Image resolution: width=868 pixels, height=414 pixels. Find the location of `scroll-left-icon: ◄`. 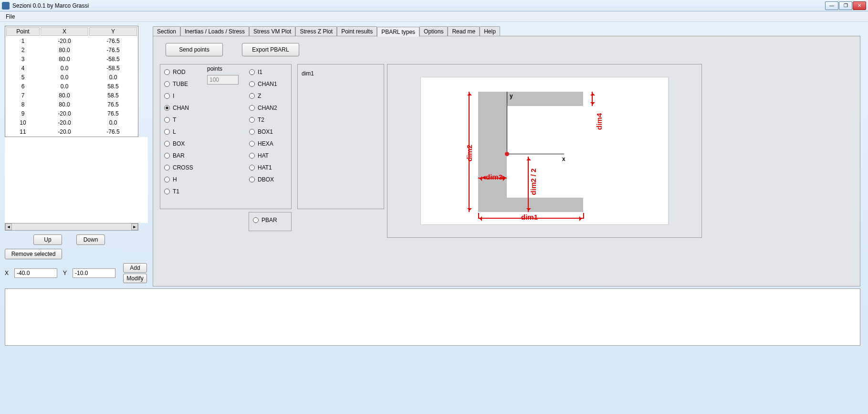

scroll-left-icon: ◄ is located at coordinates (9, 227).